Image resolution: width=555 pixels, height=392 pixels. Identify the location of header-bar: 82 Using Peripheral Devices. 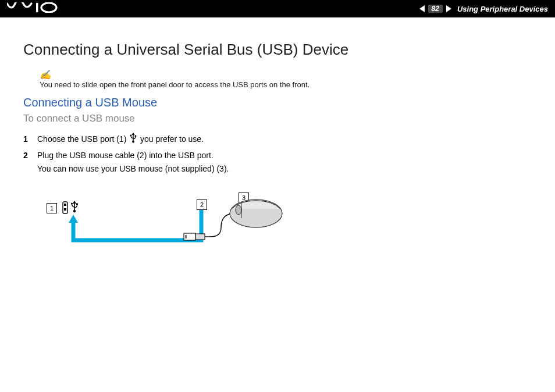
(278, 9).